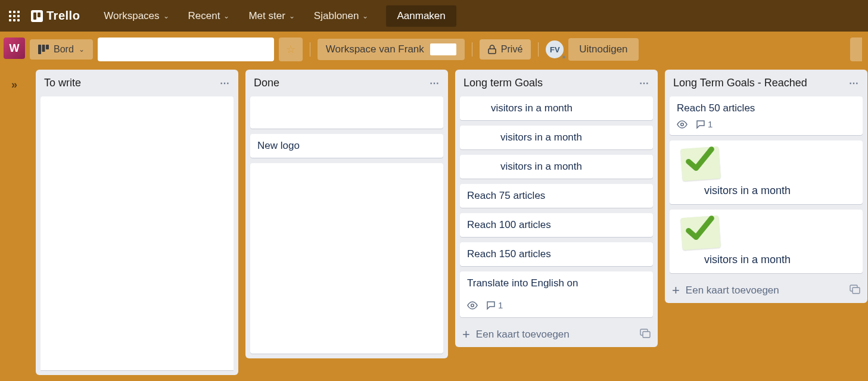 The height and width of the screenshot is (381, 868). I want to click on nav-templates-label: Sjablonen, so click(337, 16).